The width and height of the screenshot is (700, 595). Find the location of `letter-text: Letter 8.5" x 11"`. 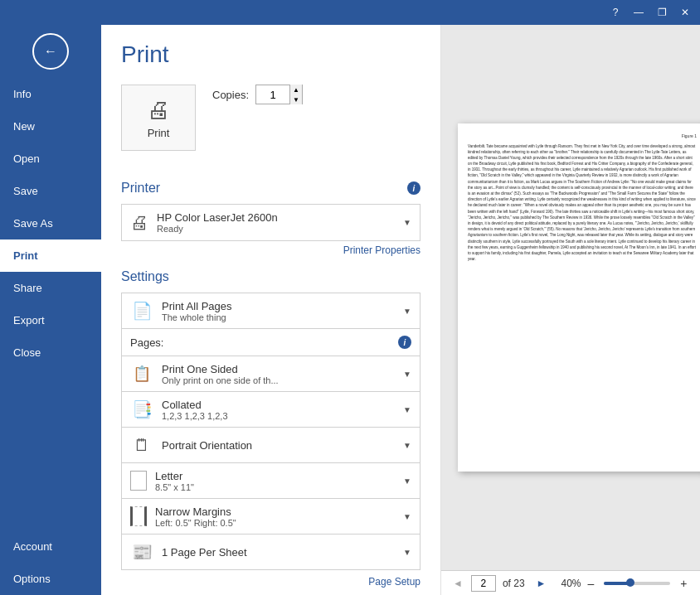

letter-text: Letter 8.5" x 11" is located at coordinates (279, 481).